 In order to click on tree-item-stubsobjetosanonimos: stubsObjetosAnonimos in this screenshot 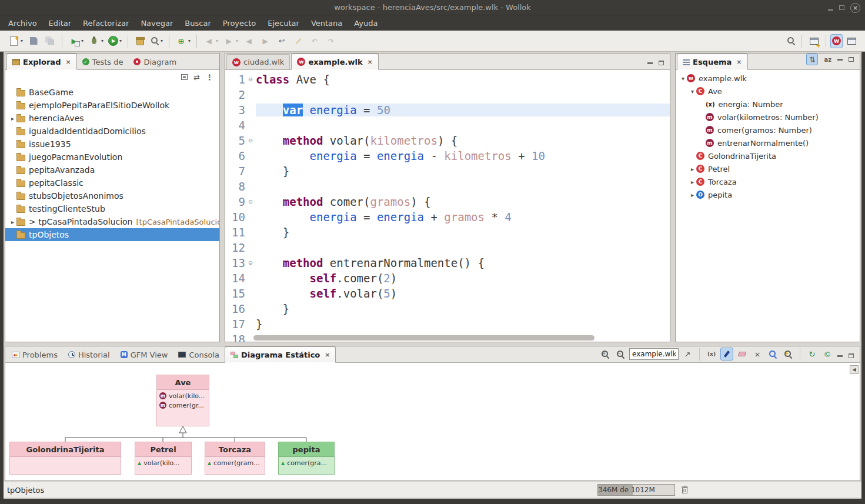, I will do `click(112, 196)`.